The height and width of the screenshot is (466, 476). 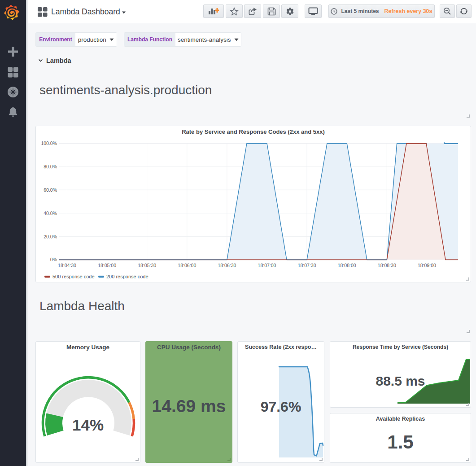 I want to click on svg-text: 0%, so click(x=54, y=259).